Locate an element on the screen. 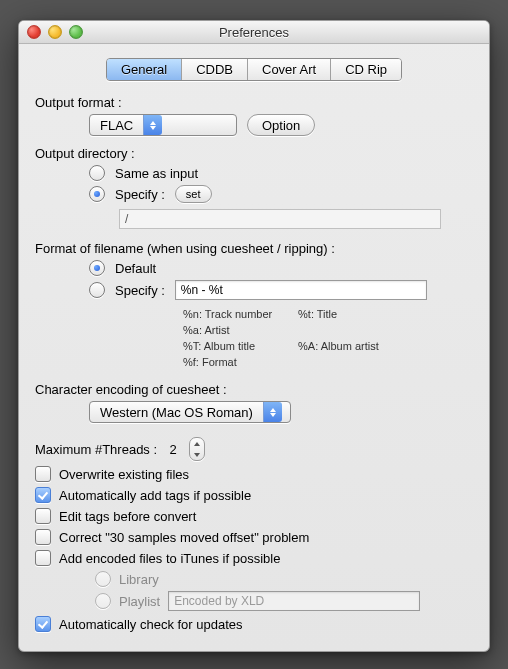 Image resolution: width=508 pixels, height=669 pixels. itunes-playlist-radio is located at coordinates (103, 601).